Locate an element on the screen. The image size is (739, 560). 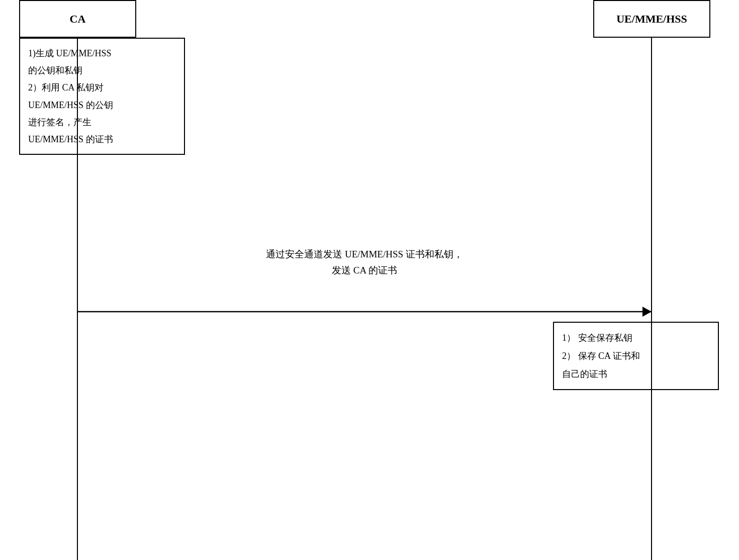
ue-action-text: 1） 安全保存私钥 2） 保存 CA 证书和 自己的证书 is located at coordinates (636, 356).